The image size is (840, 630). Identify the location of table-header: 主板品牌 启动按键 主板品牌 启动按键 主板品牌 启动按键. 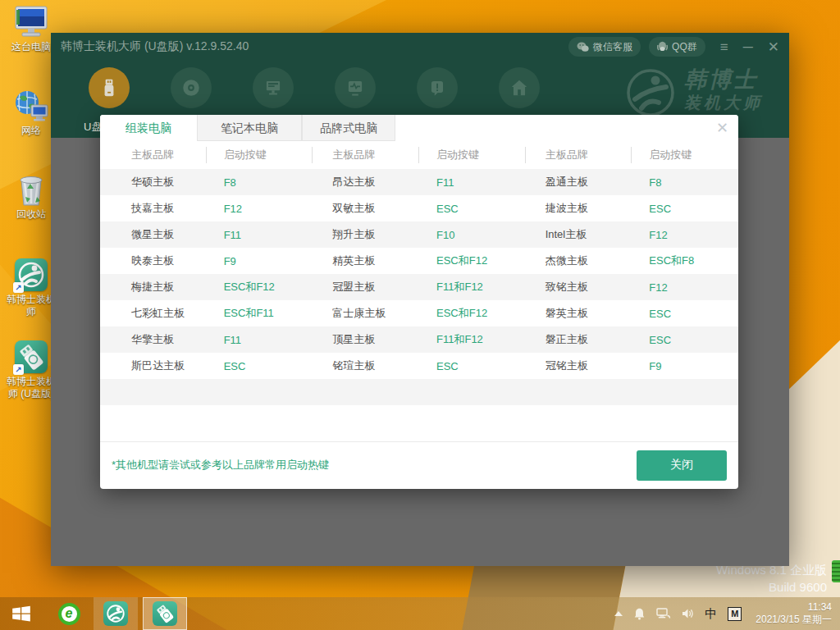
(419, 155).